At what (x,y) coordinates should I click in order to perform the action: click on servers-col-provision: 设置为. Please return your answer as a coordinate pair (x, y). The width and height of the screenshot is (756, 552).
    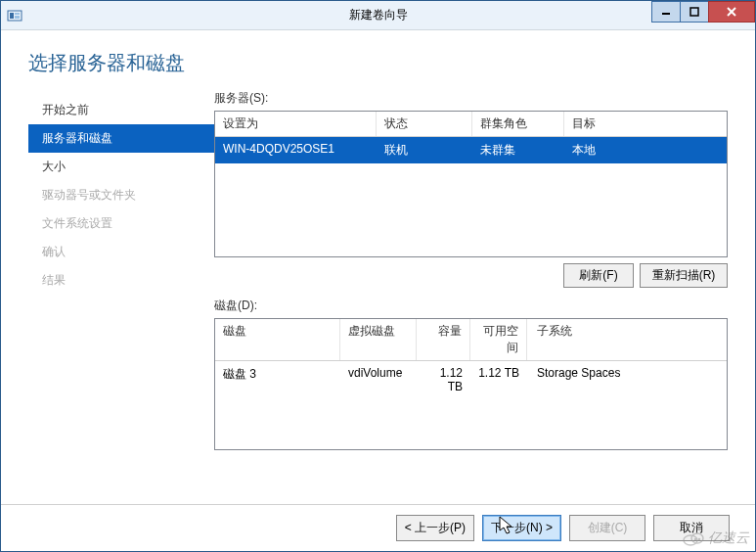
    Looking at the image, I should click on (295, 123).